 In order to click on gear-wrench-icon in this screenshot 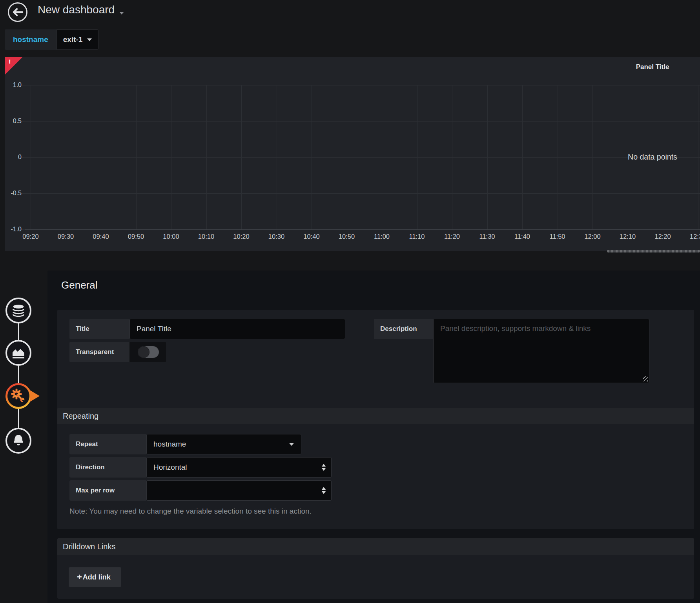, I will do `click(18, 396)`.